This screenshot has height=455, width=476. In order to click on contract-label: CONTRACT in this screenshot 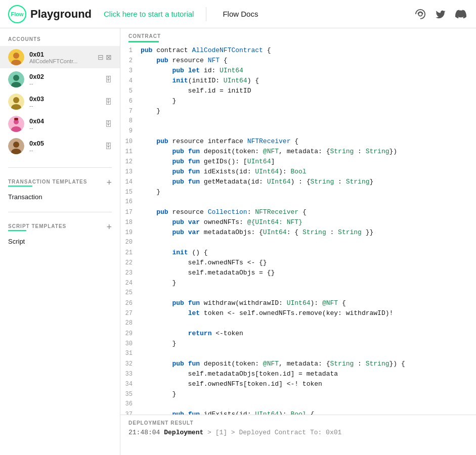, I will do `click(298, 34)`.